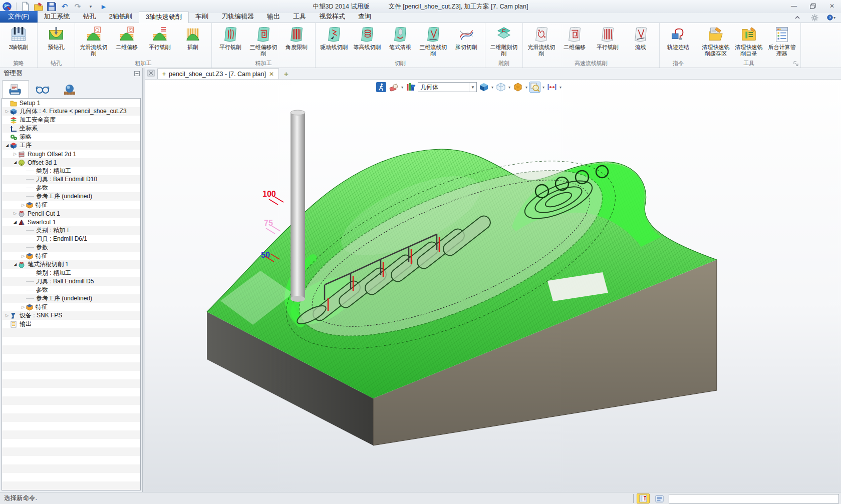 The height and width of the screenshot is (504, 841). I want to click on help-icon: ? ▾, so click(831, 18).